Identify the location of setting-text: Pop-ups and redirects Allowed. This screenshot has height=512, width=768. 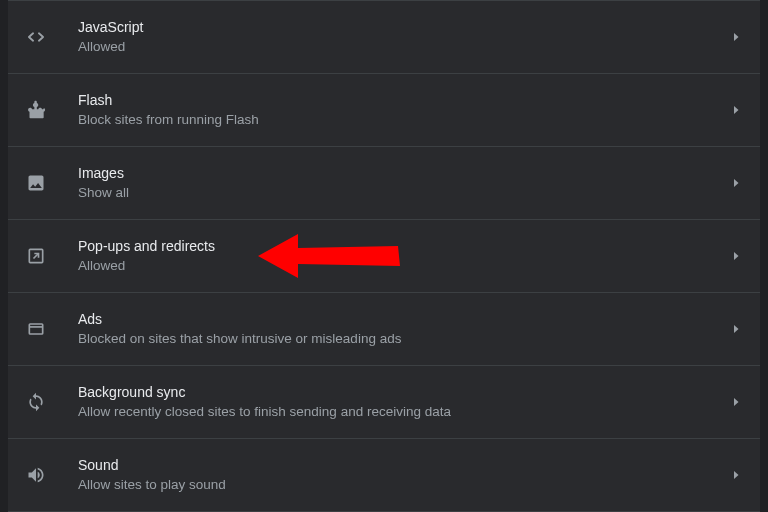
(406, 256).